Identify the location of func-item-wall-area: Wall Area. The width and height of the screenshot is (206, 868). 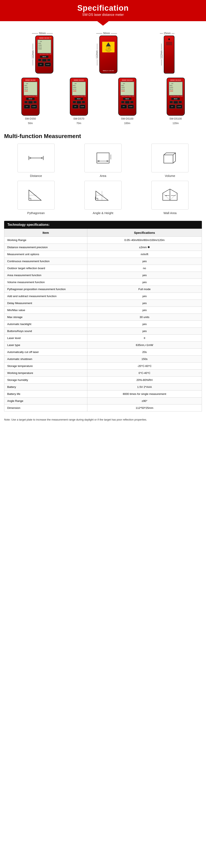
(170, 198).